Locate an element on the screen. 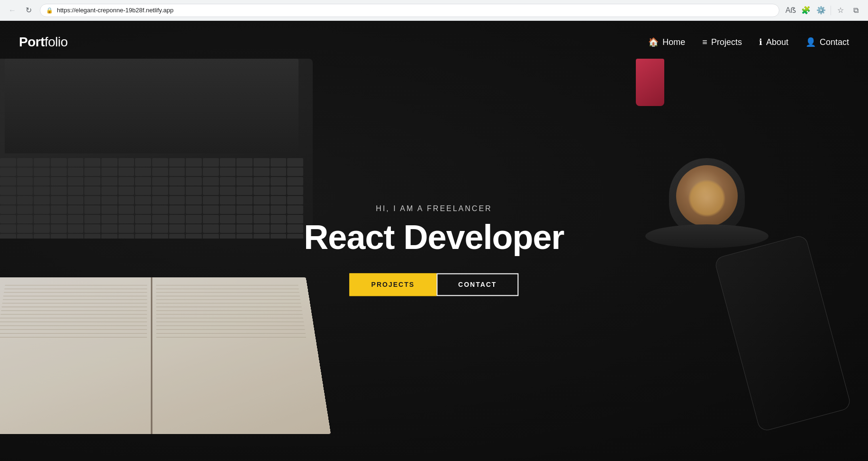  book-lines-left is located at coordinates (74, 354).